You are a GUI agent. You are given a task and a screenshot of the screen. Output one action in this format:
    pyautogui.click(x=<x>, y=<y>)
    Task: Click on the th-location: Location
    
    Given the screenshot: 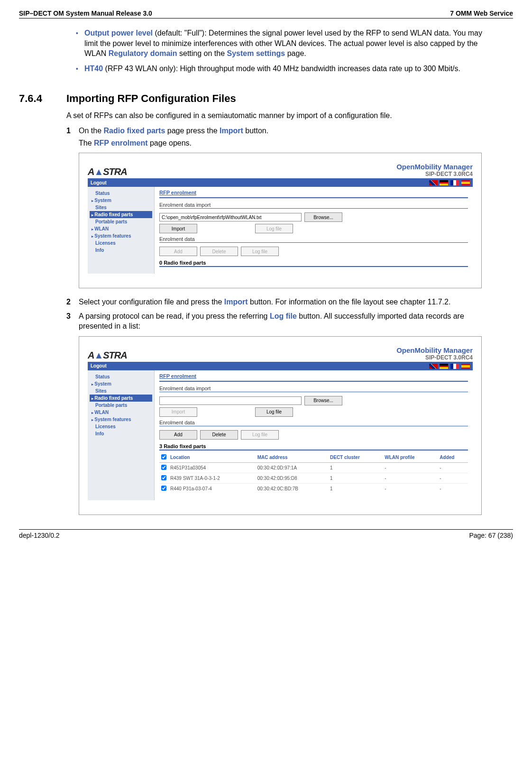 What is the action you would take?
    pyautogui.click(x=212, y=458)
    